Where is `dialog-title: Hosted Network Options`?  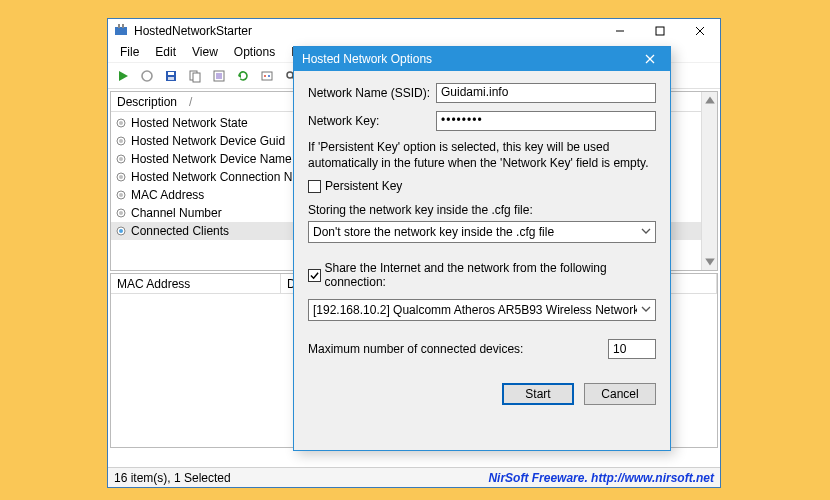 dialog-title: Hosted Network Options is located at coordinates (367, 59).